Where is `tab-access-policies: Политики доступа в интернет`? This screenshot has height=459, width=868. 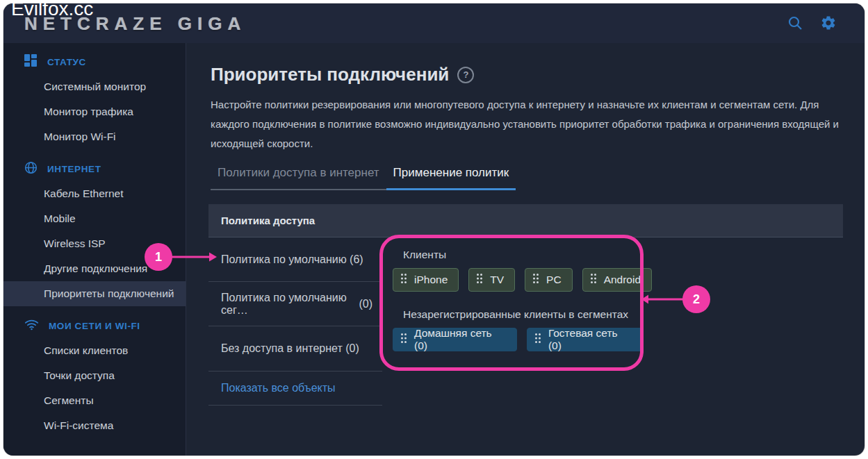 tab-access-policies: Политики доступа в интернет is located at coordinates (299, 178).